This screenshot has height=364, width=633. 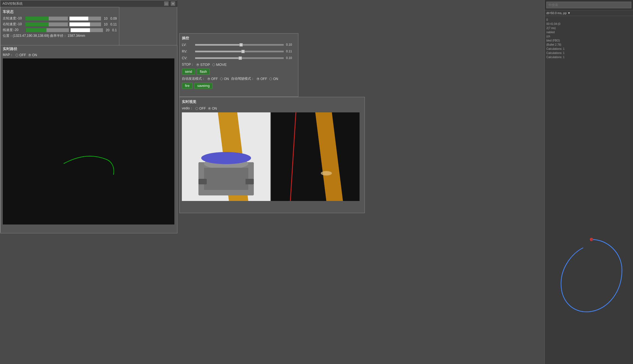 What do you see at coordinates (239, 45) in the screenshot?
I see `lv-row: LV: 0.10` at bounding box center [239, 45].